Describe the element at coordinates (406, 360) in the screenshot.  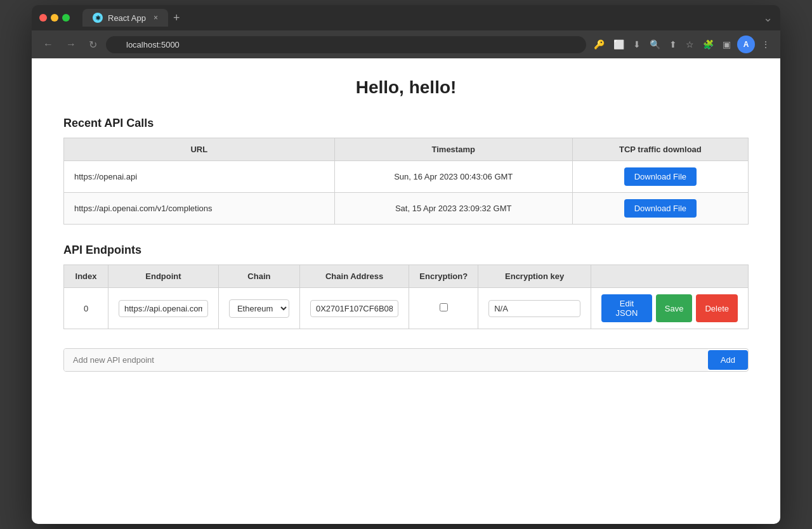
I see `add-endpoint-row: Add` at that location.